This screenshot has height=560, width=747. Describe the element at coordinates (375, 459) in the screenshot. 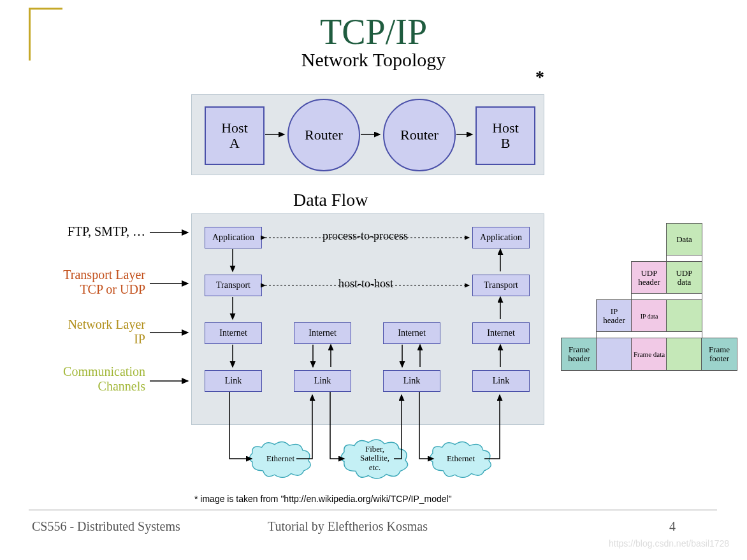

I see `cloud-fiber: Fiber, Satellite, etc.` at that location.